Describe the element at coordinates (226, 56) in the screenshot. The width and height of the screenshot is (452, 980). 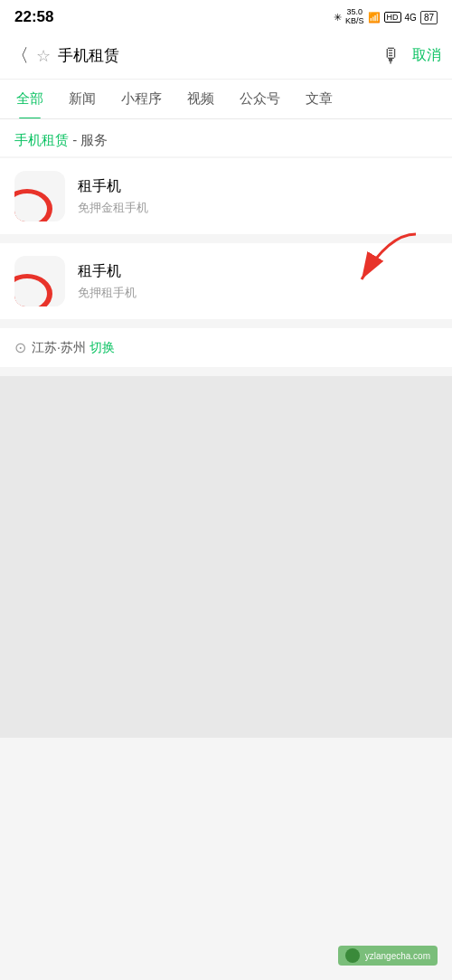
I see `search-bar: 〈 ☆ 手机租赁 🎙 取消` at that location.